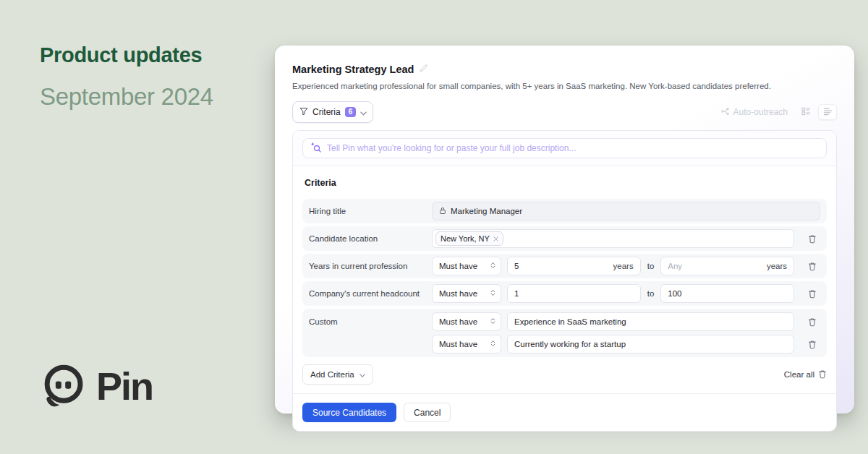  What do you see at coordinates (651, 344) in the screenshot?
I see `custom-input: Currently working for a startup` at bounding box center [651, 344].